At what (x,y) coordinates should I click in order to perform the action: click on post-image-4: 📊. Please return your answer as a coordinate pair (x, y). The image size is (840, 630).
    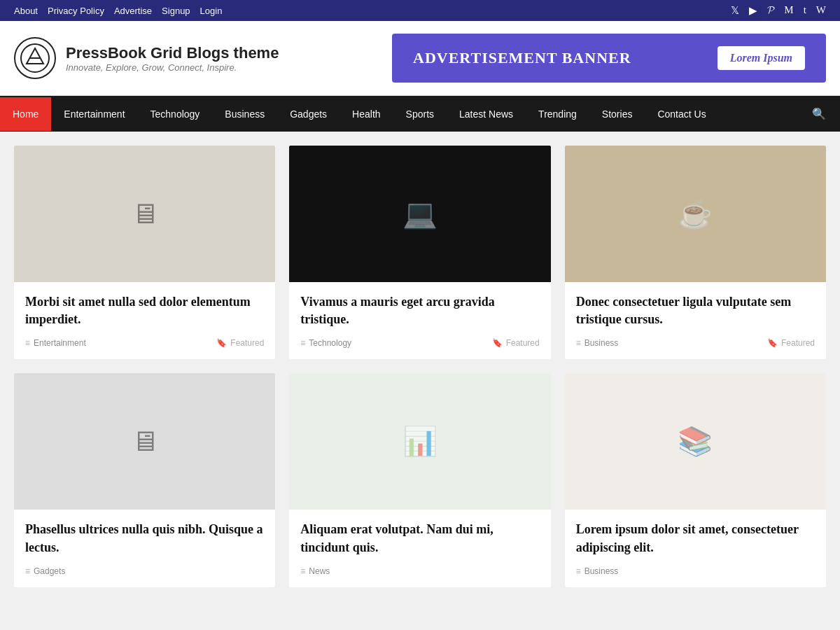
    Looking at the image, I should click on (420, 441).